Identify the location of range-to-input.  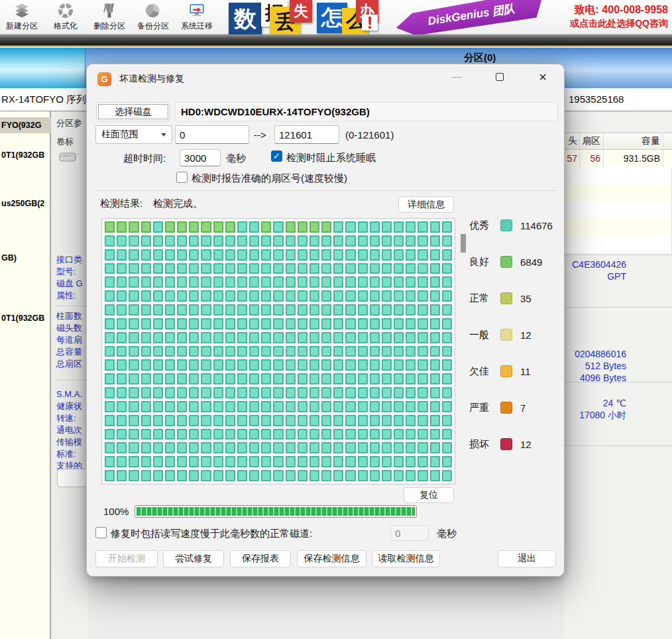
(307, 135).